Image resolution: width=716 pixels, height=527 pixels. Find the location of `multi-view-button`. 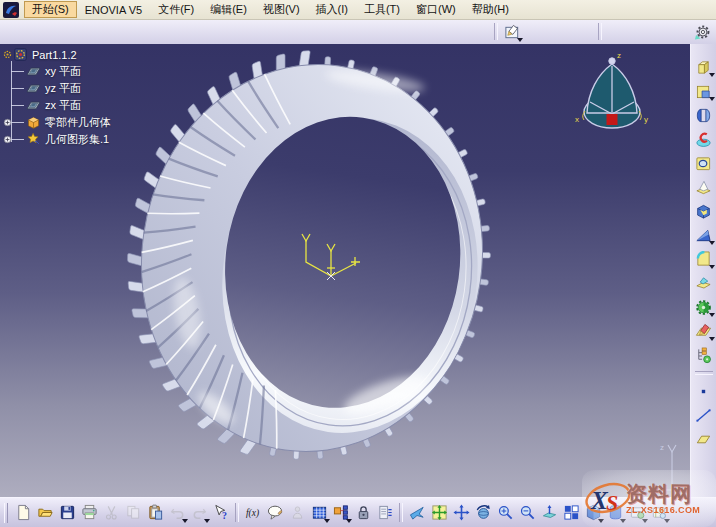

multi-view-button is located at coordinates (571, 513).